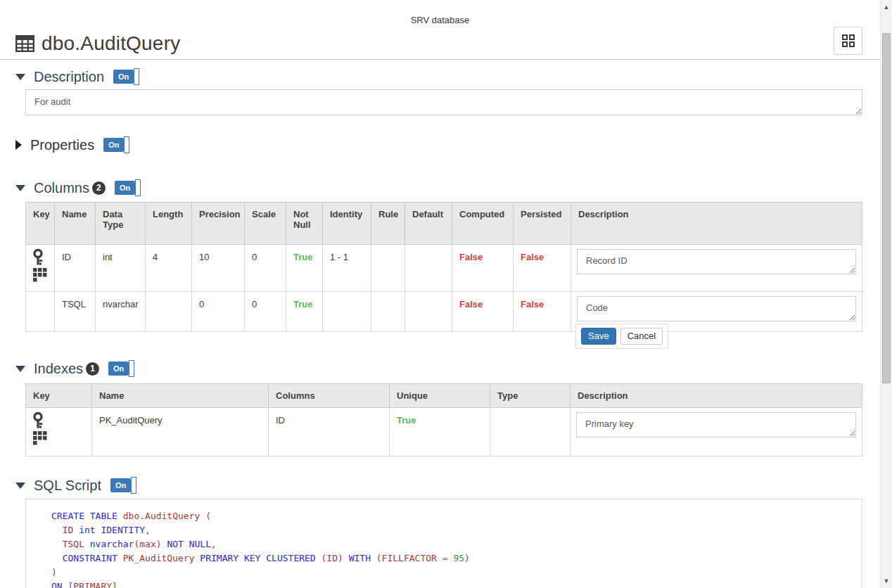 The image size is (892, 588). Describe the element at coordinates (886, 294) in the screenshot. I see `vertical-scrollbar: ▲ ▼` at that location.